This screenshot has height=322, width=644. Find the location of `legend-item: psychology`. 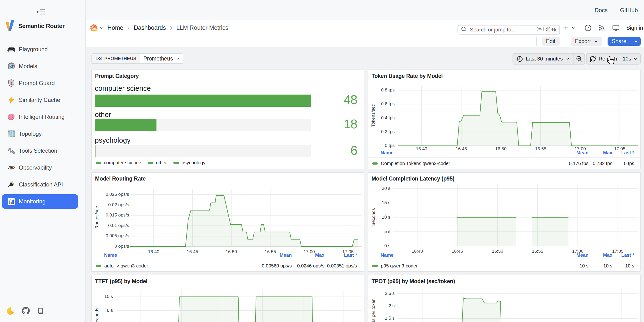

legend-item: psychology is located at coordinates (190, 163).